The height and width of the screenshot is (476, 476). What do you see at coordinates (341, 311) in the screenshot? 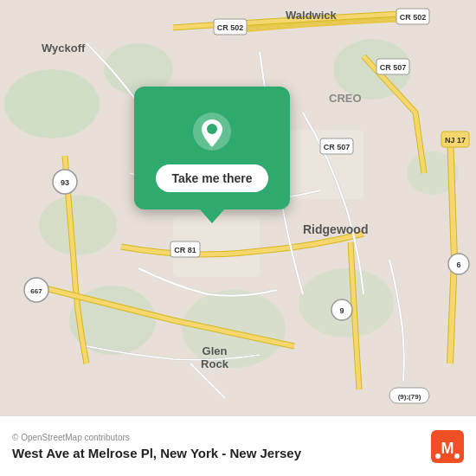
I see `svg-text: 9` at bounding box center [341, 311].